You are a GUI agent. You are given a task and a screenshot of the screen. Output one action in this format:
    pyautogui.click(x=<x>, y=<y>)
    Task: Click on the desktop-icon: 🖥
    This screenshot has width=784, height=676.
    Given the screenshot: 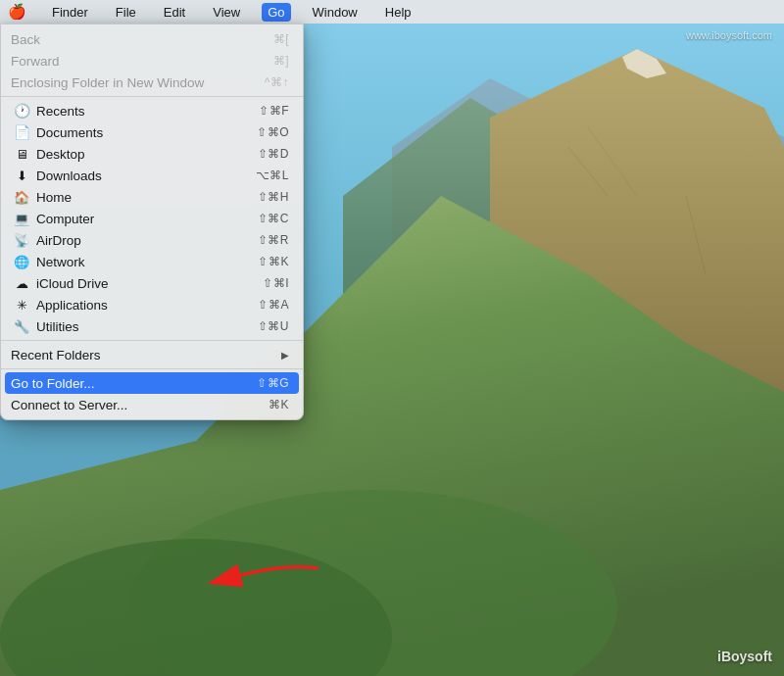 What is the action you would take?
    pyautogui.click(x=22, y=155)
    